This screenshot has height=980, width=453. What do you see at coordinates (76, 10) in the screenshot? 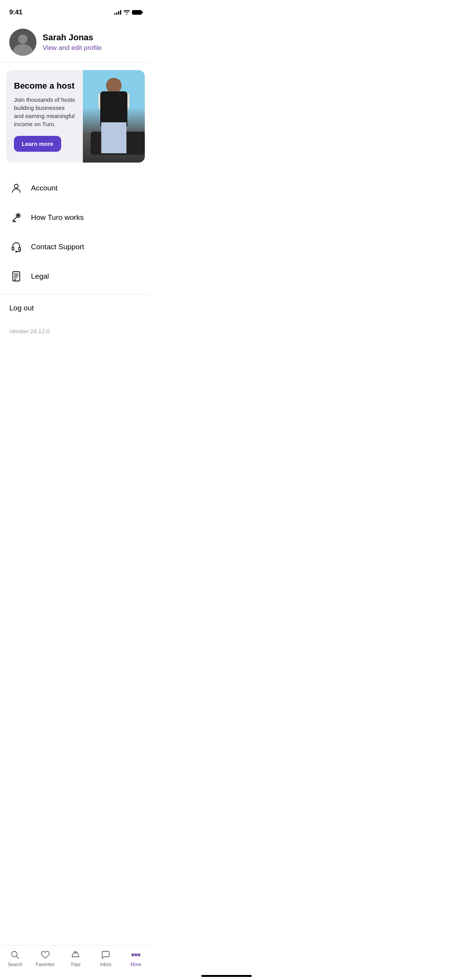
I see `status-bar: 9:41` at bounding box center [76, 10].